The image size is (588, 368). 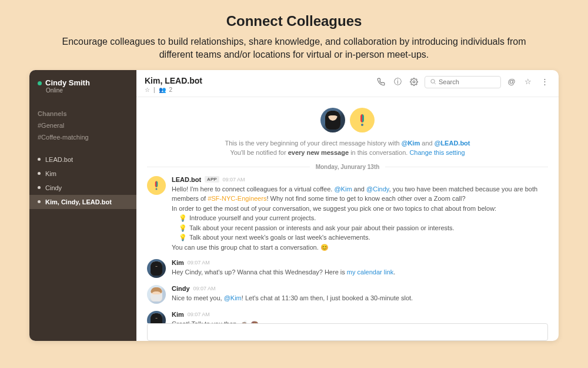 I want to click on channel-coffee-matching: #Coffee-matching, so click(x=83, y=137).